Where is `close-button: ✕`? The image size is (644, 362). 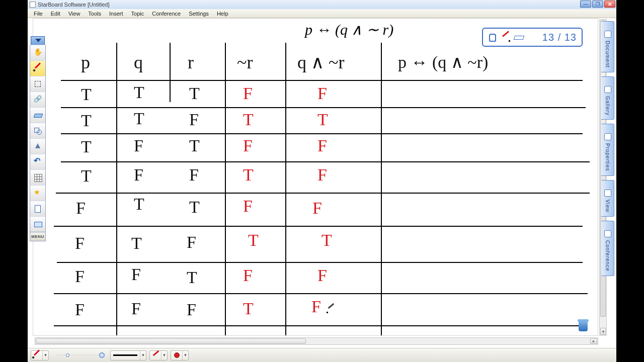 close-button: ✕ is located at coordinates (610, 4).